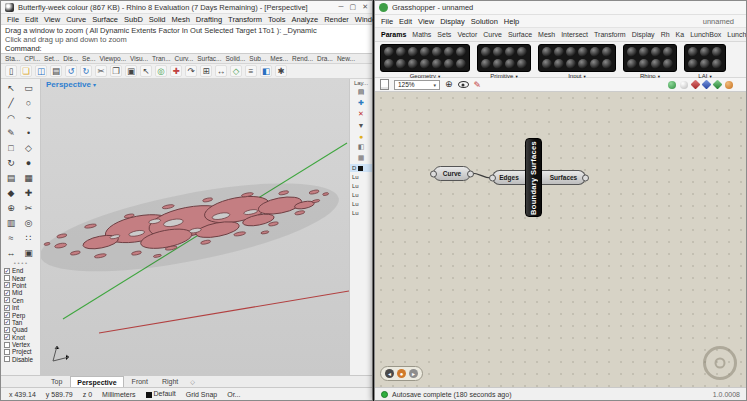 The width and height of the screenshot is (747, 401). What do you see at coordinates (512, 22) in the screenshot?
I see `menu-item-help: Help` at bounding box center [512, 22].